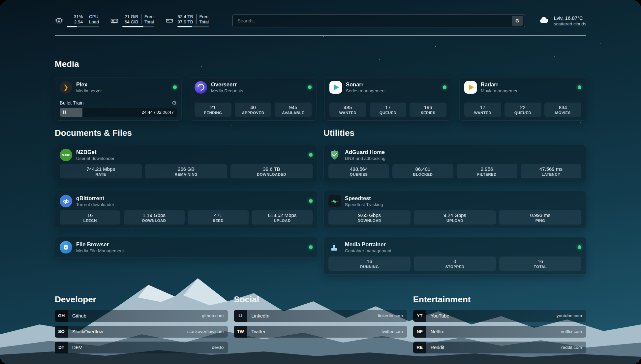 Image resolution: width=641 pixels, height=364 pixels. What do you see at coordinates (0, 0) in the screenshot?
I see `background-stars` at bounding box center [0, 0].